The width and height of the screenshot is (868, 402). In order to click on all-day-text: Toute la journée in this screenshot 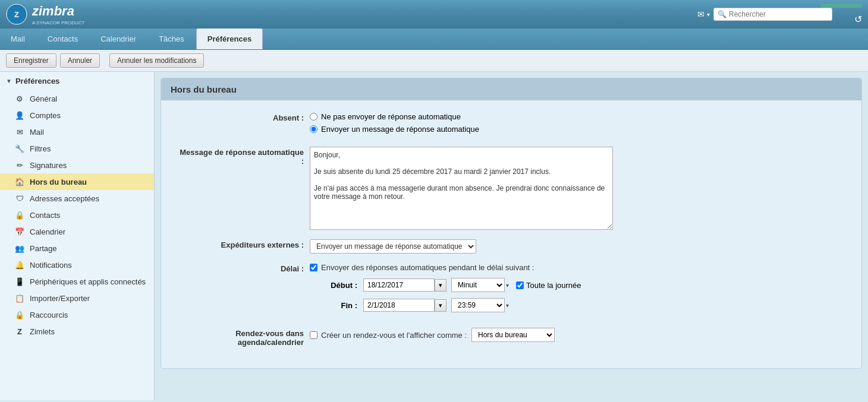, I will do `click(554, 285)`.